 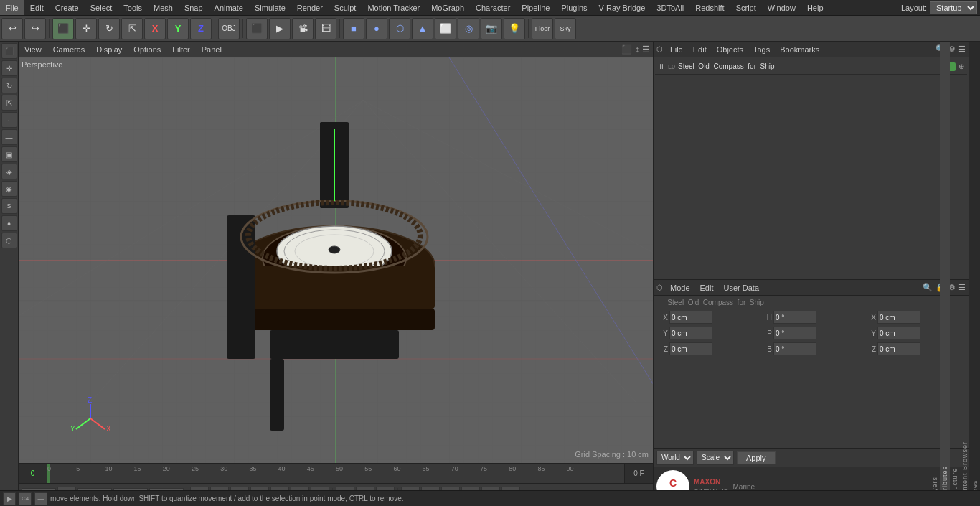 I want to click on om-file-menu: File, so click(x=677, y=50).